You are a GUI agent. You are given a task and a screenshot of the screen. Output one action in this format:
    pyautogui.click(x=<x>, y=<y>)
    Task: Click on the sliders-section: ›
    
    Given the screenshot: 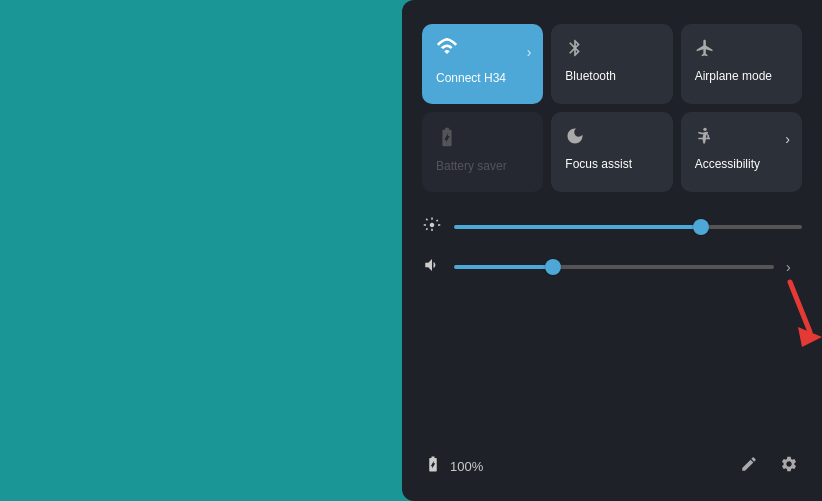 What is the action you would take?
    pyautogui.click(x=612, y=247)
    